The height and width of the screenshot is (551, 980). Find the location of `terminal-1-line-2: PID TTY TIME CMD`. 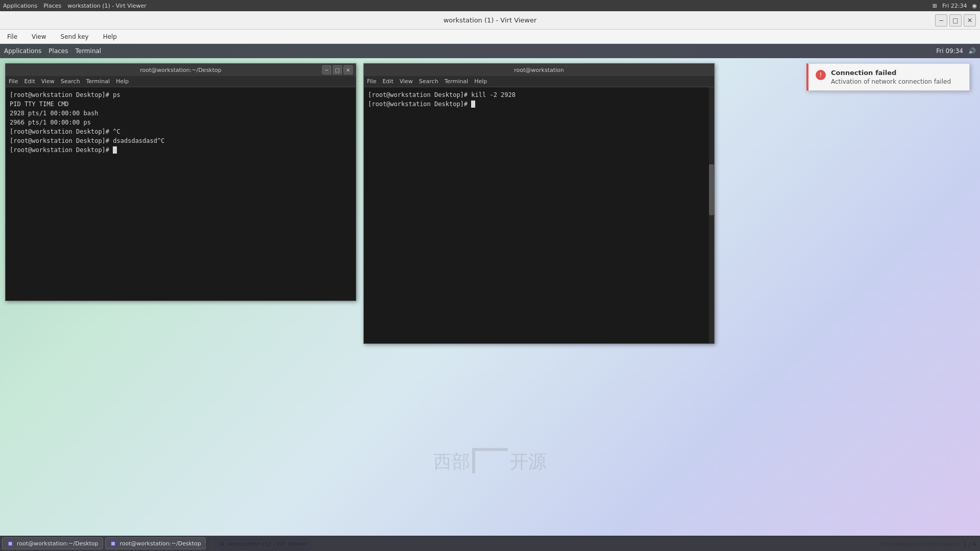

terminal-1-line-2: PID TTY TIME CMD is located at coordinates (181, 104).